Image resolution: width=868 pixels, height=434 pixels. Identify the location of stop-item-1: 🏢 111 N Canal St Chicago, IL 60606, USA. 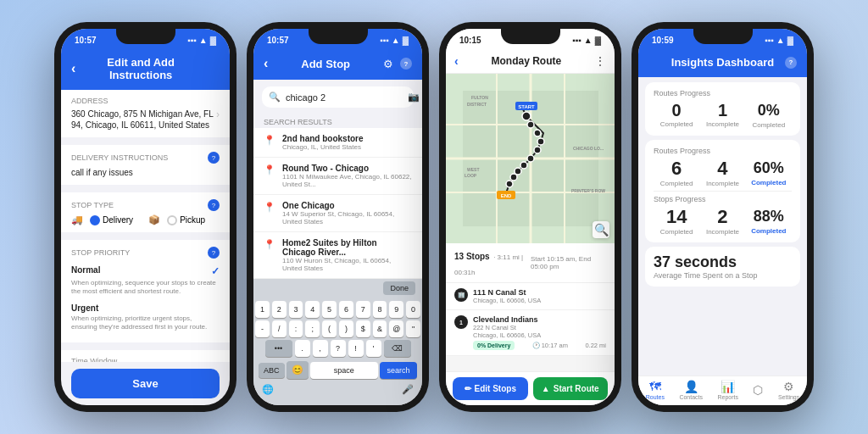
(531, 297).